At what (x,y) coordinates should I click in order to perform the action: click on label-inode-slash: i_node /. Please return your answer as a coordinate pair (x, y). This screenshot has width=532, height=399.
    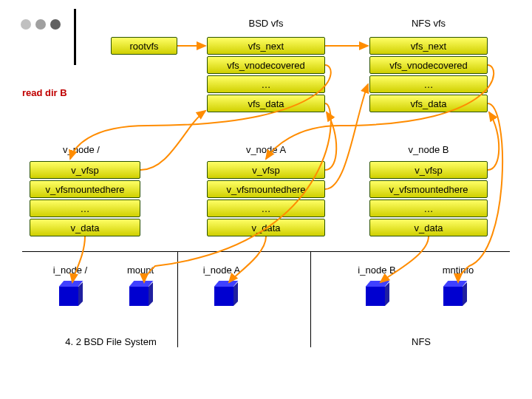
    Looking at the image, I should click on (70, 270).